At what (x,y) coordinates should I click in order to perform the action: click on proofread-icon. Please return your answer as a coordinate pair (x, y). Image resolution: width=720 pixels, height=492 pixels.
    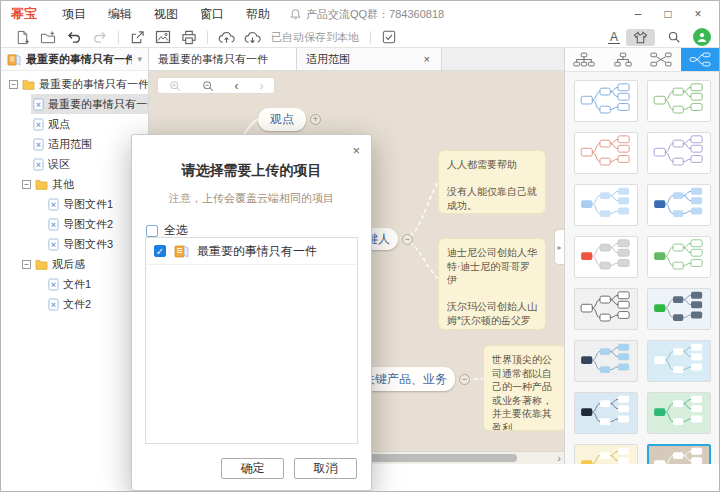
    Looking at the image, I should click on (389, 38).